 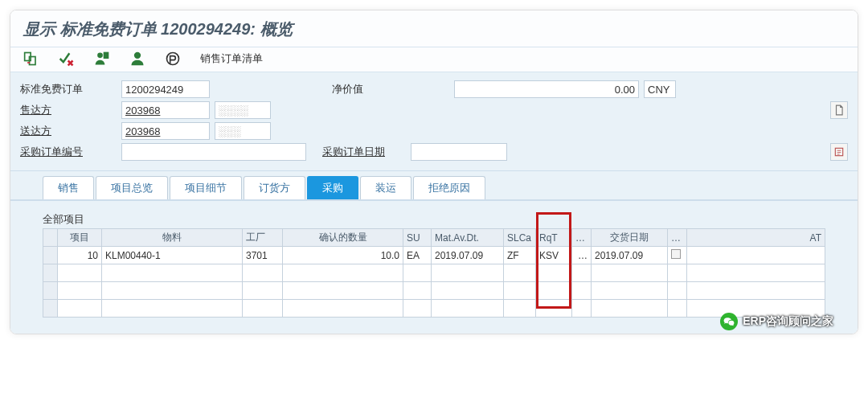 I want to click on col-at: AT, so click(x=756, y=238).